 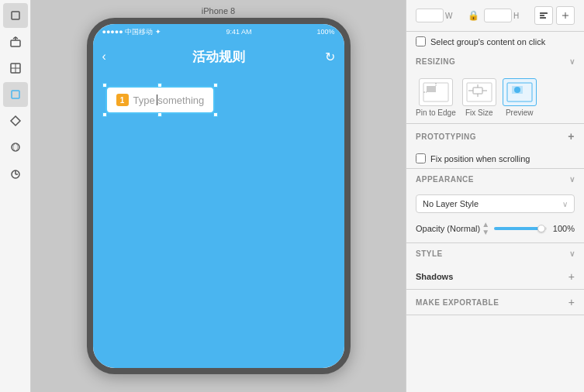 I want to click on coords-row: 294 W 🔒 18 H, so click(x=495, y=15).